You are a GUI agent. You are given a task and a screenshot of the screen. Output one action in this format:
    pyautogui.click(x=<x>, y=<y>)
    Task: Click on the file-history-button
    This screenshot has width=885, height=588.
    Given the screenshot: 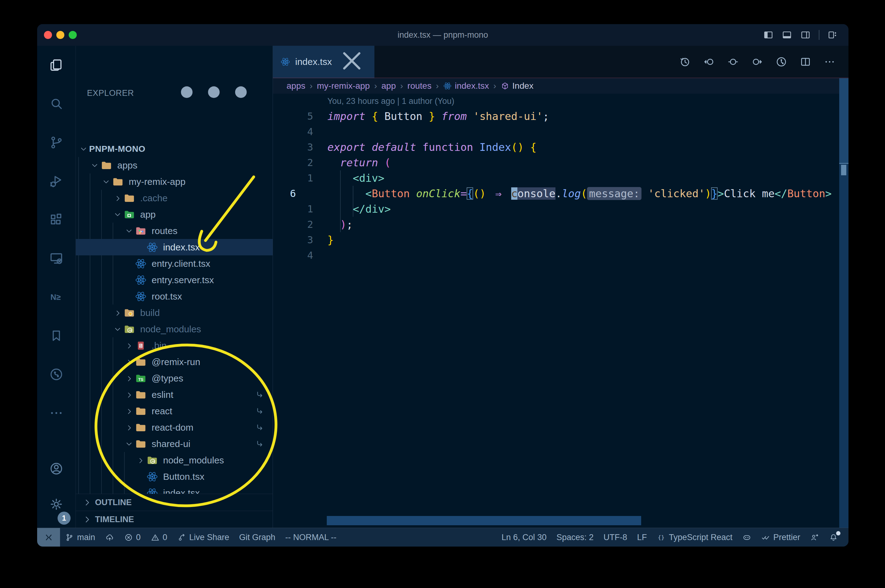 What is the action you would take?
    pyautogui.click(x=781, y=62)
    